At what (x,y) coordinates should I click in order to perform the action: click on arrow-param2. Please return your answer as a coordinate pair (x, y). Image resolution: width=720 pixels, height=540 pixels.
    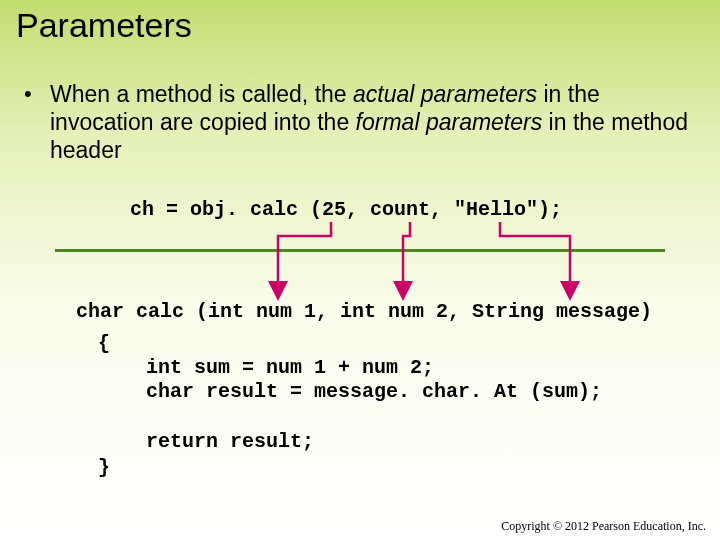
    Looking at the image, I should click on (406, 256).